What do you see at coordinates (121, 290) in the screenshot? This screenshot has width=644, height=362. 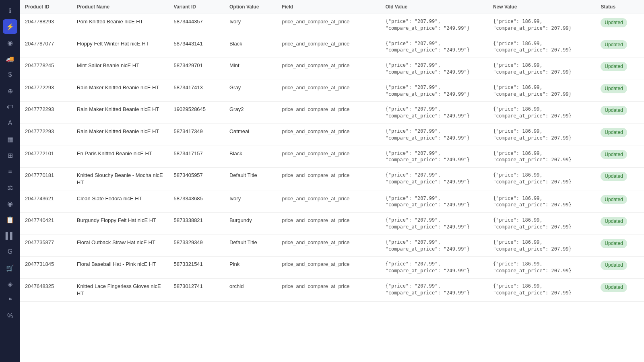 I see `product-name-cell: Knitted Lace Fingerless Gloves nicE HT` at bounding box center [121, 290].